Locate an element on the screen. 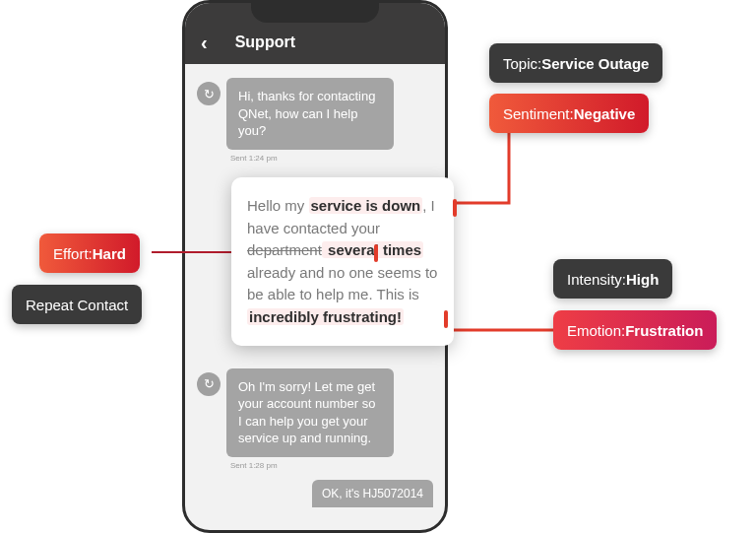 The height and width of the screenshot is (533, 756). strikethrough-text: department is located at coordinates (284, 250).